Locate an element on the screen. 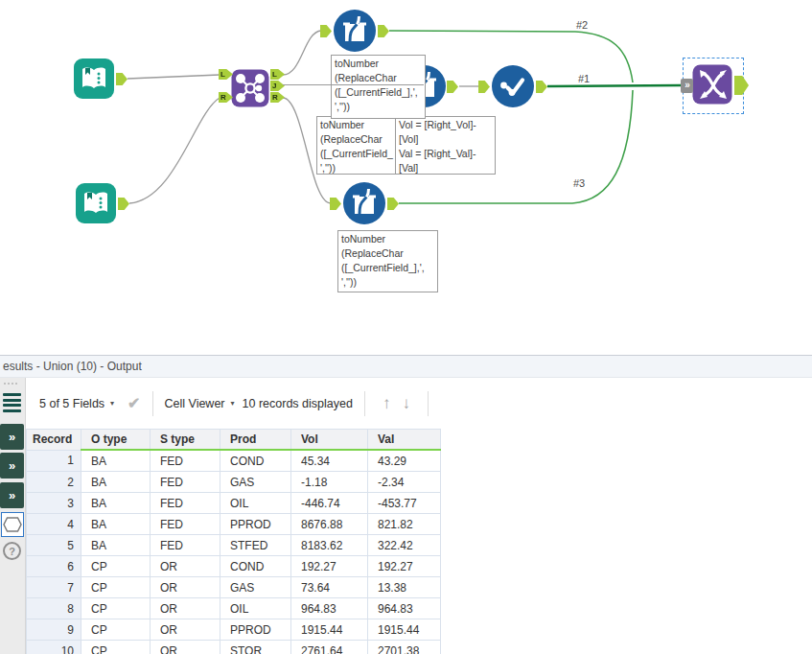  row-number-cell: 1 is located at coordinates (54, 460).